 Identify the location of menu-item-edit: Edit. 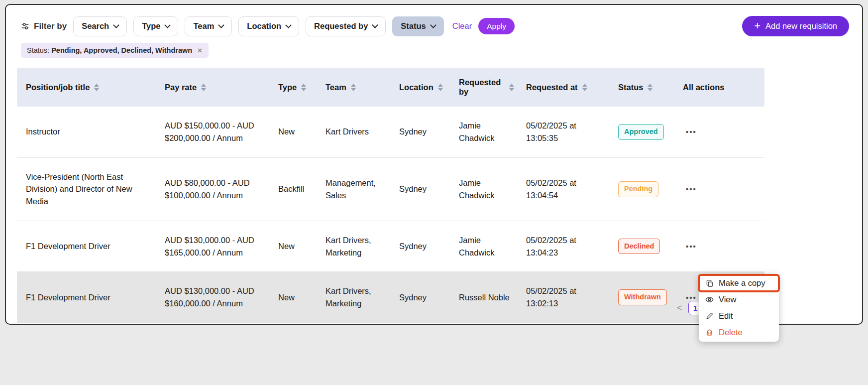
(739, 316).